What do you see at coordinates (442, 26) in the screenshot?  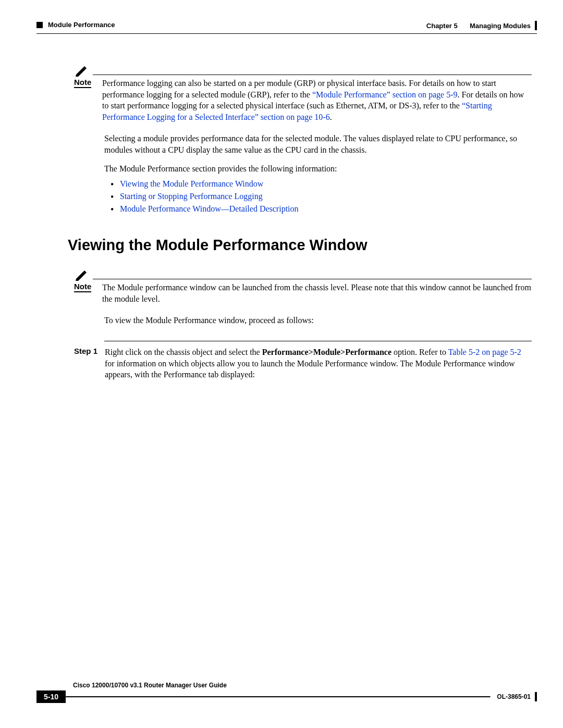 I see `header-chapter-label: Chapter 5` at bounding box center [442, 26].